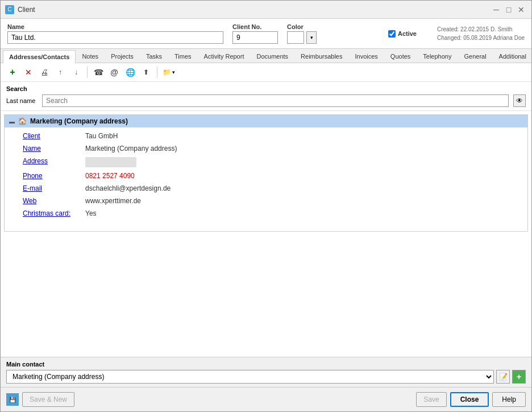 The width and height of the screenshot is (532, 412). I want to click on folder-dropdown-button: 📁 ▾, so click(168, 72).